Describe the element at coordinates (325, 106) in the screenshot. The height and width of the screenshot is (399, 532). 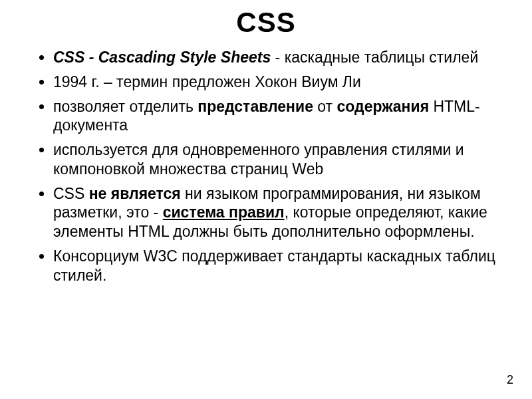
I see `bullet-text: от` at that location.